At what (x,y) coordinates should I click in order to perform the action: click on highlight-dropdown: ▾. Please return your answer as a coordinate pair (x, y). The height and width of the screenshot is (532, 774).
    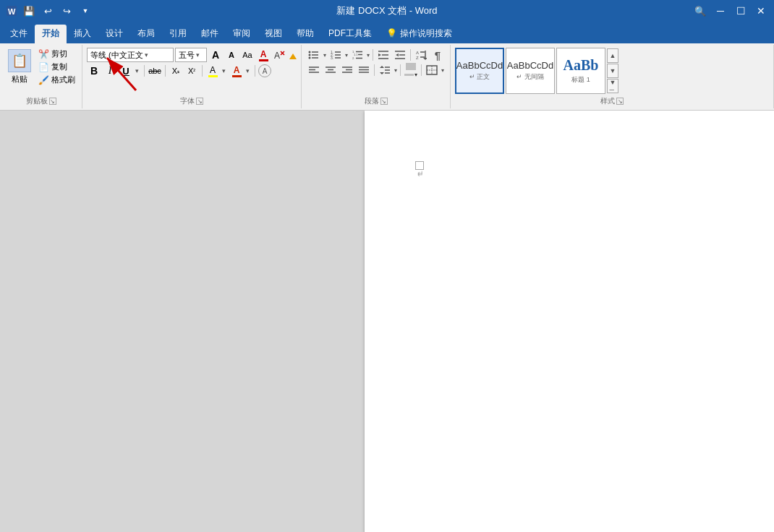
    Looking at the image, I should click on (224, 71).